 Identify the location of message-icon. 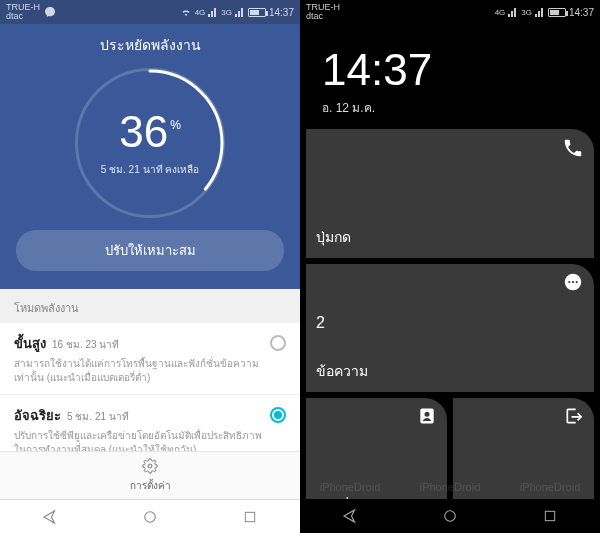
(573, 285).